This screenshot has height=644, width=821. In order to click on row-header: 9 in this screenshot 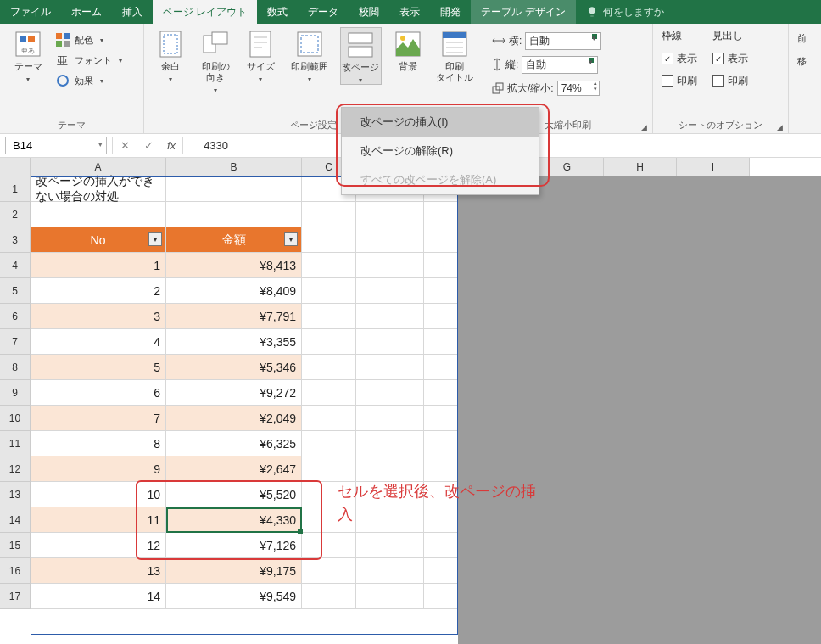, I will do `click(15, 393)`.